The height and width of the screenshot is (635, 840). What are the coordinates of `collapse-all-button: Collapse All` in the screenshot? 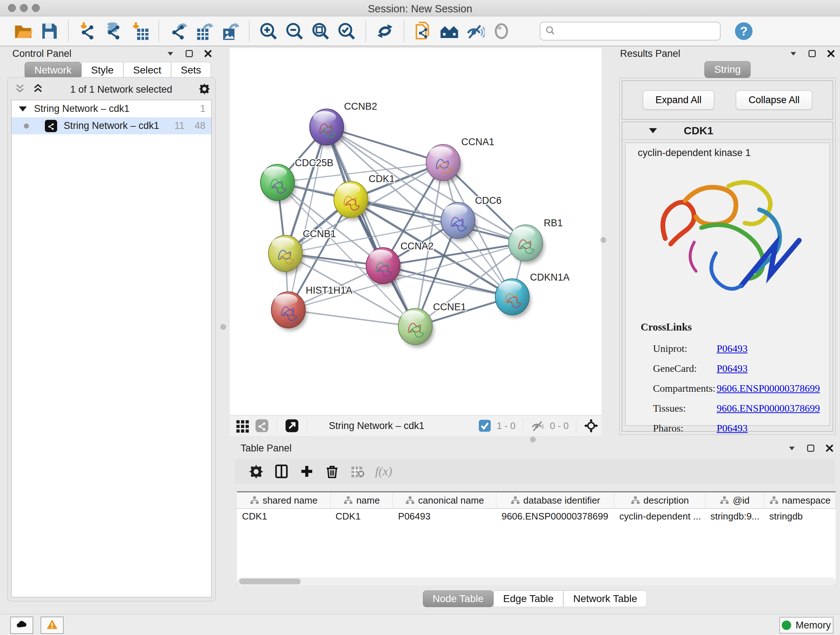 It's located at (774, 100).